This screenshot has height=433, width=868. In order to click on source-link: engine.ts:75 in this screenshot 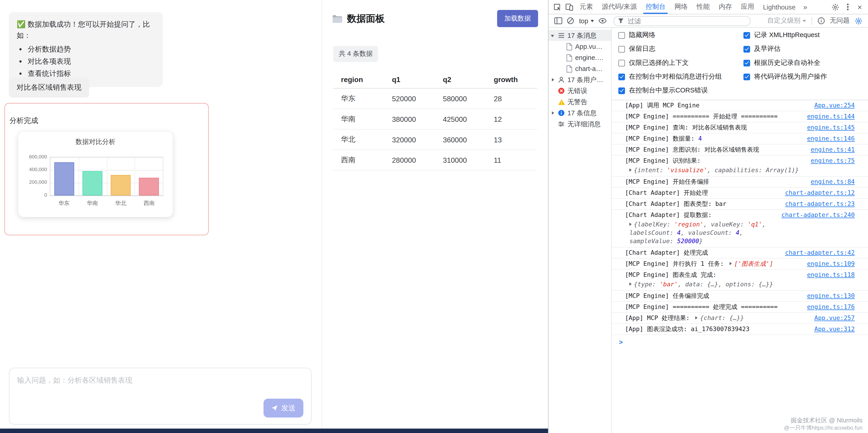, I will do `click(833, 161)`.